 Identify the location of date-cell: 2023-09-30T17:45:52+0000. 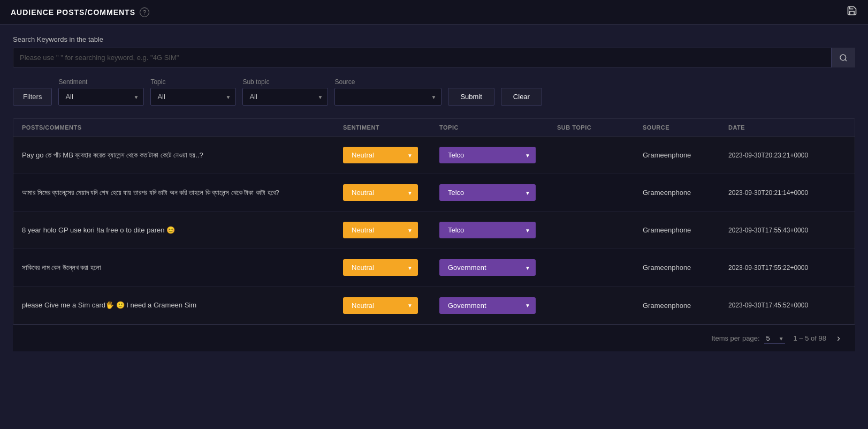
(787, 305).